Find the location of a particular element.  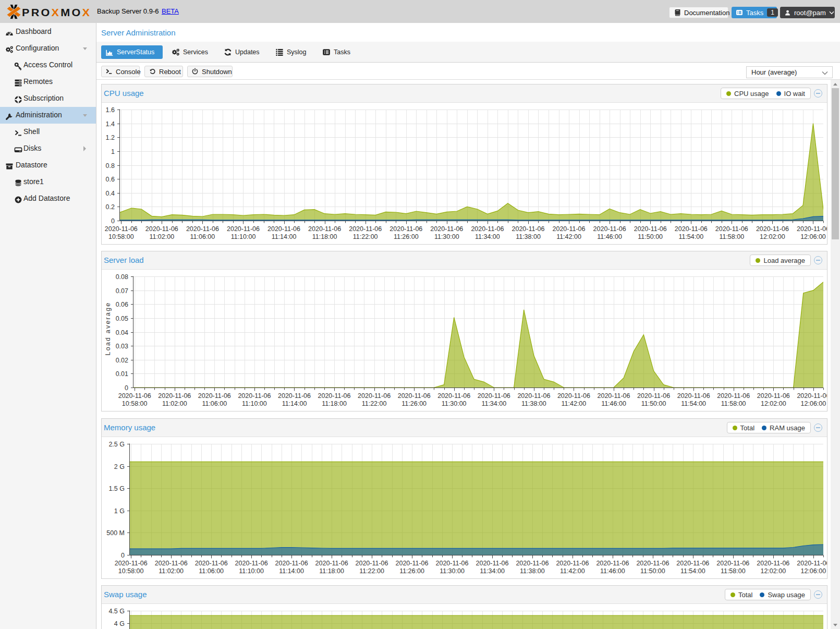

svg-text: 1 is located at coordinates (113, 152).